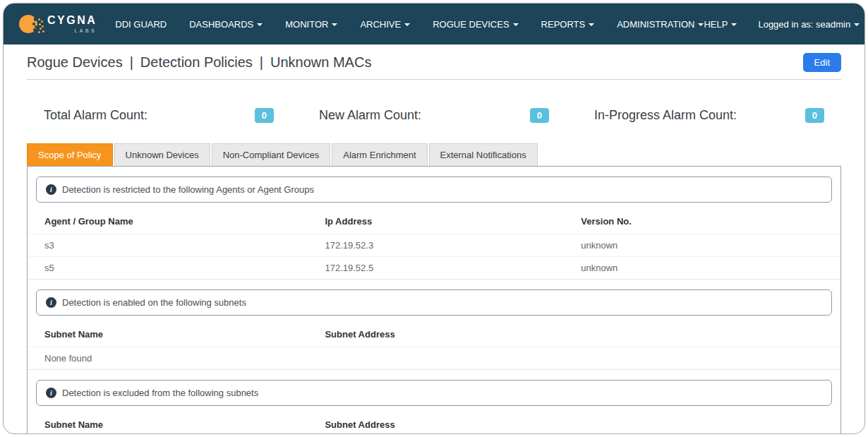 This screenshot has width=868, height=437. What do you see at coordinates (434, 246) in the screenshot?
I see `table-row: s3 172.19.52.3 unknown` at bounding box center [434, 246].